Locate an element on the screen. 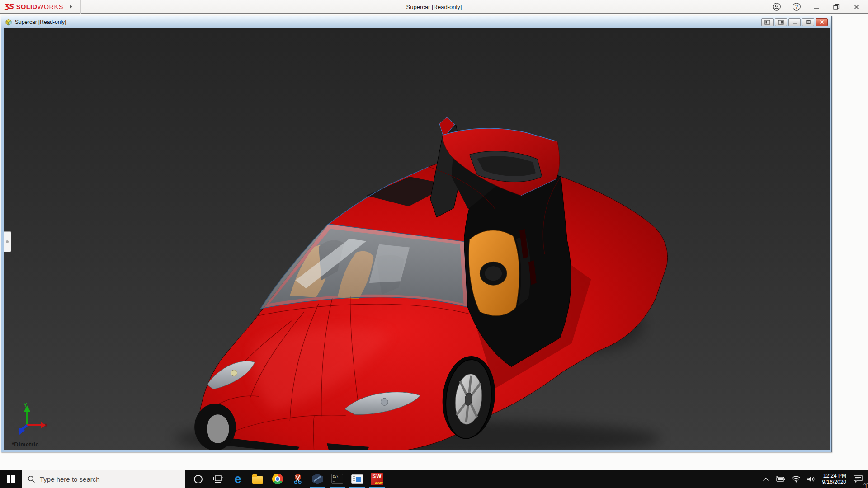 Image resolution: width=868 pixels, height=488 pixels. window-app-icon is located at coordinates (357, 479).